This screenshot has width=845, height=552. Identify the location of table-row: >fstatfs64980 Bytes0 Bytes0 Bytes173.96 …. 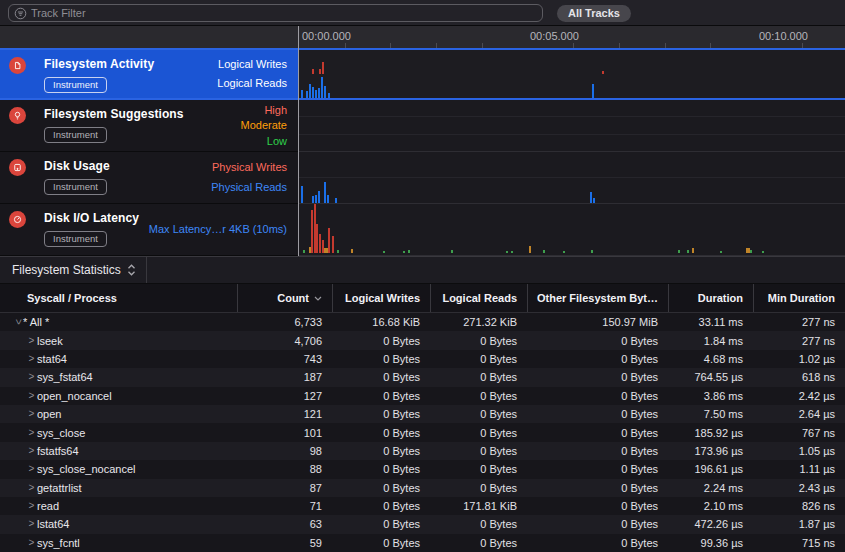
(422, 451).